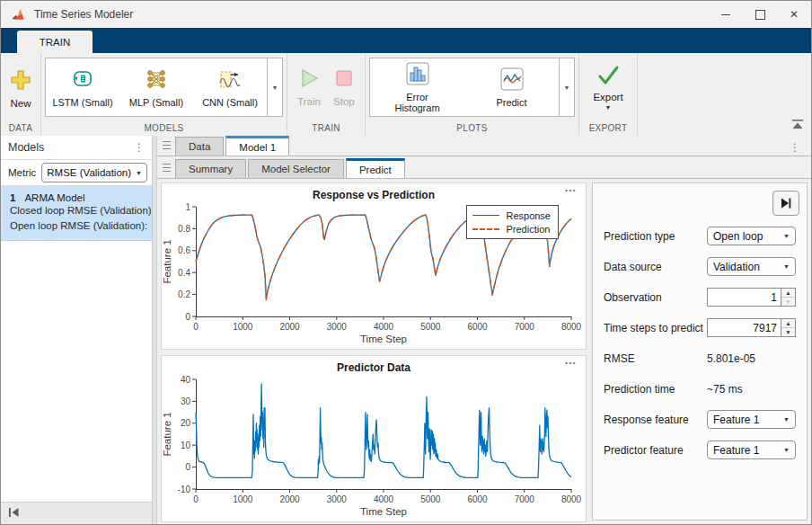 The height and width of the screenshot is (525, 812). I want to click on models-gallery: LSTM (Small), so click(156, 87).